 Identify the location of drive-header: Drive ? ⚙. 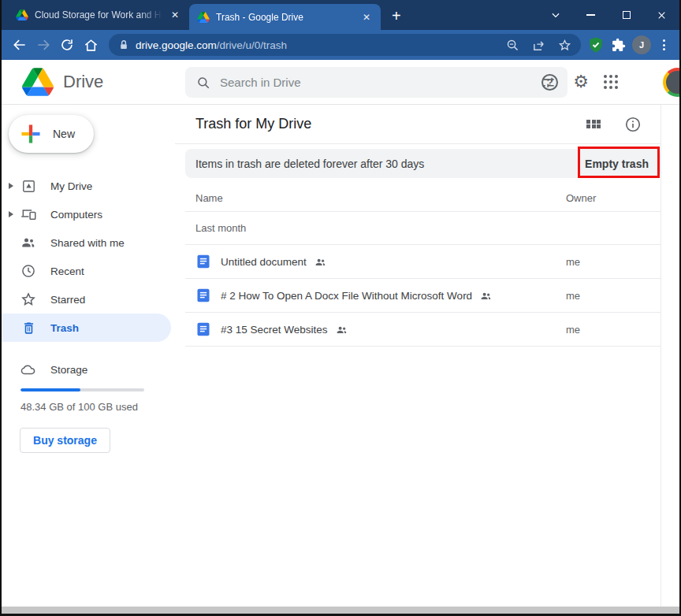
(340, 82).